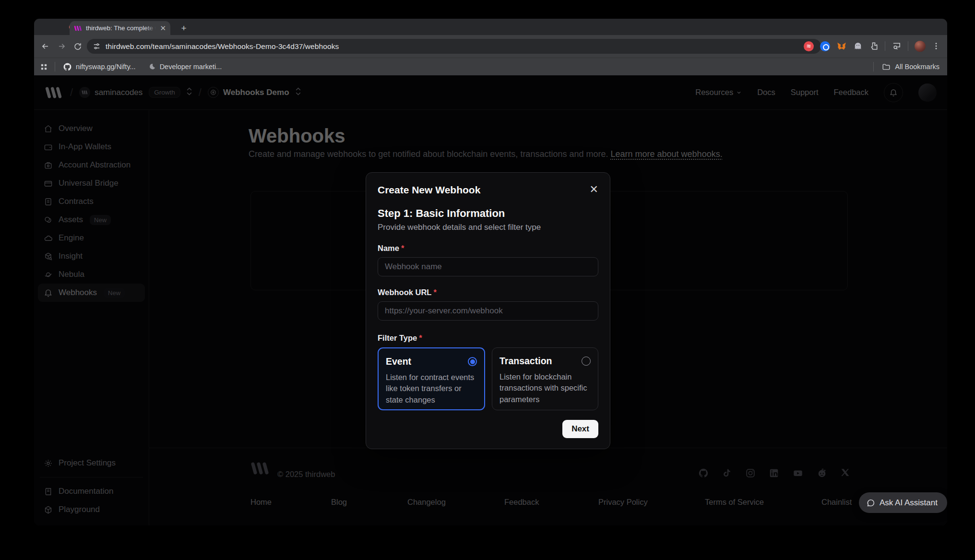 This screenshot has height=560, width=975. I want to click on filter-option-description: Listen for contract events like token tr…, so click(431, 389).